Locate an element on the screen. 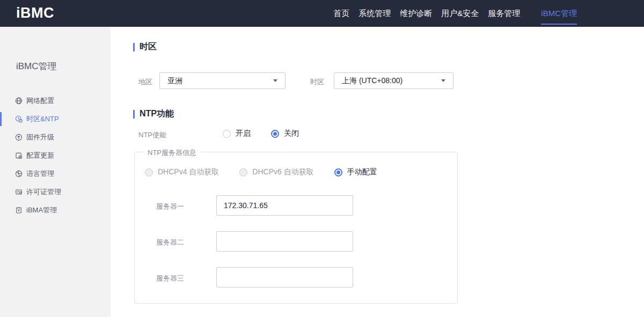  nav-item-system: 系统管理 is located at coordinates (375, 13).